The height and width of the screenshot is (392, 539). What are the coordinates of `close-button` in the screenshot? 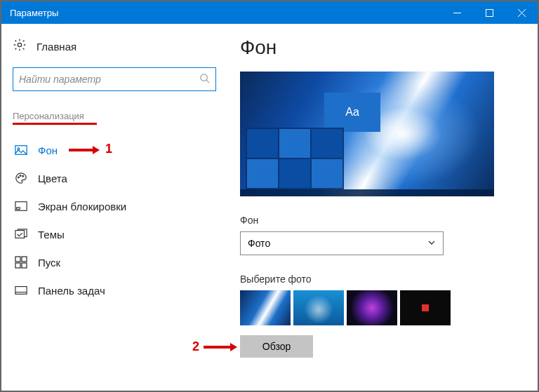 It's located at (521, 13).